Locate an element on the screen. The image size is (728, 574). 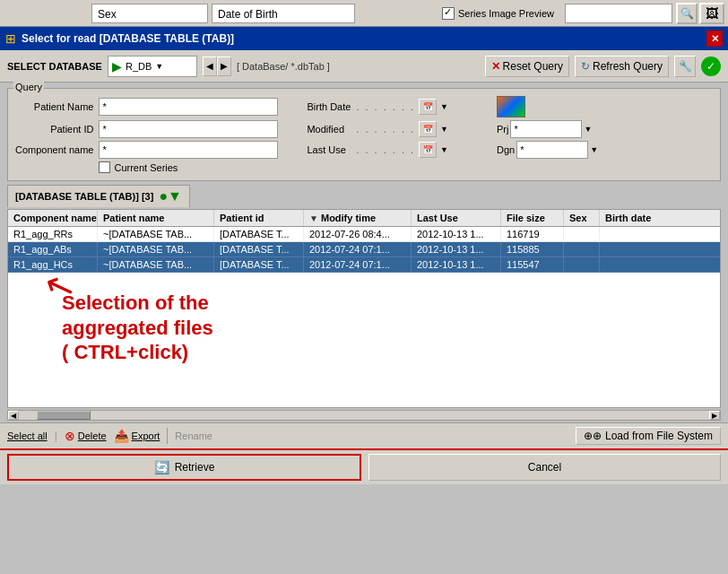
retrieve-button: 🔄 Retrieve is located at coordinates (185, 467).